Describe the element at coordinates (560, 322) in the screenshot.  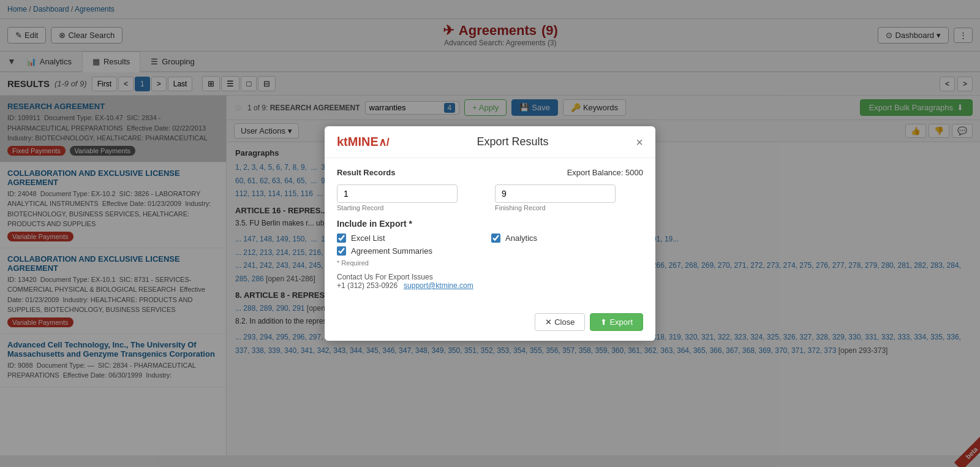
I see `modal-close-action-button: ✕ Close` at that location.